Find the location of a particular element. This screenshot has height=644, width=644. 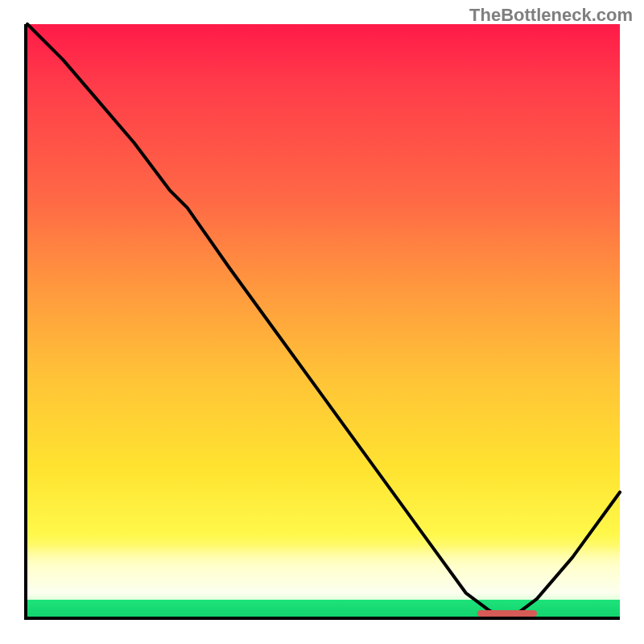

minimum-marker is located at coordinates (507, 613).